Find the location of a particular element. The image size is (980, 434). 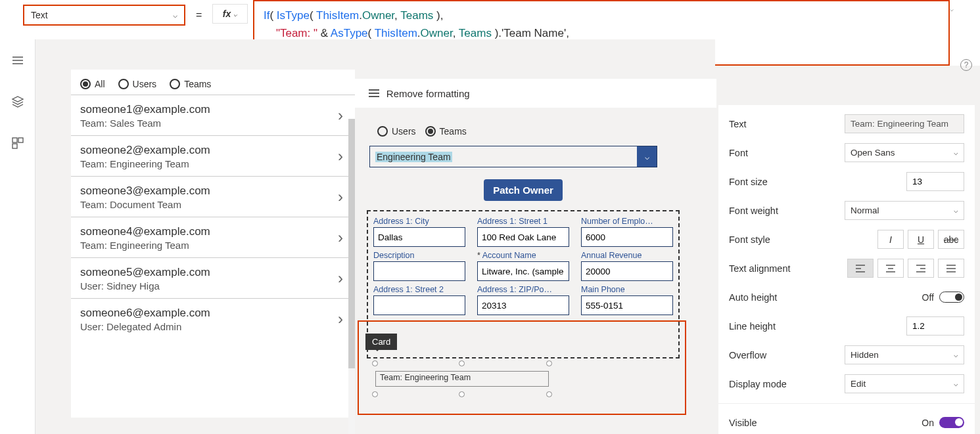

field-label: * Account Name is located at coordinates (523, 255).